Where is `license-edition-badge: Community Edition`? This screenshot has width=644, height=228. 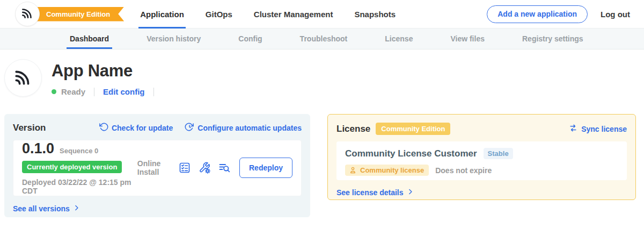 license-edition-badge: Community Edition is located at coordinates (413, 129).